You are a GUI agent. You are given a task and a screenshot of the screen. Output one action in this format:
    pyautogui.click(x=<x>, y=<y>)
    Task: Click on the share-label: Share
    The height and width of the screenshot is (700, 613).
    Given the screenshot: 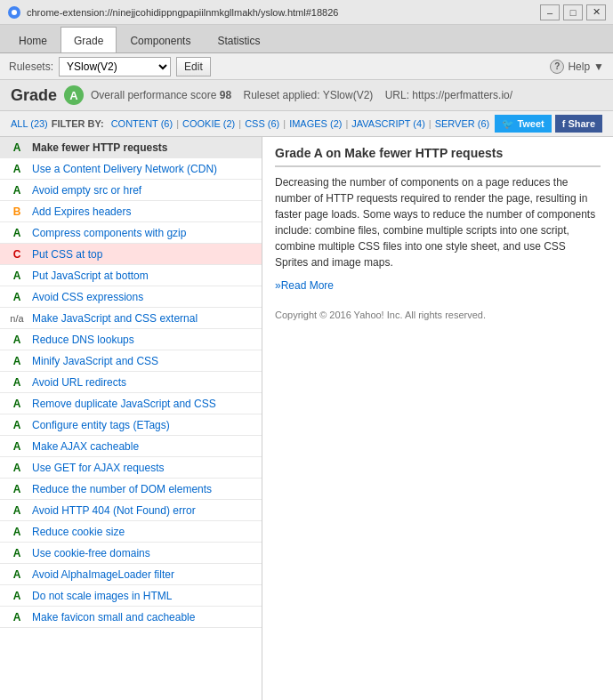 What is the action you would take?
    pyautogui.click(x=582, y=124)
    